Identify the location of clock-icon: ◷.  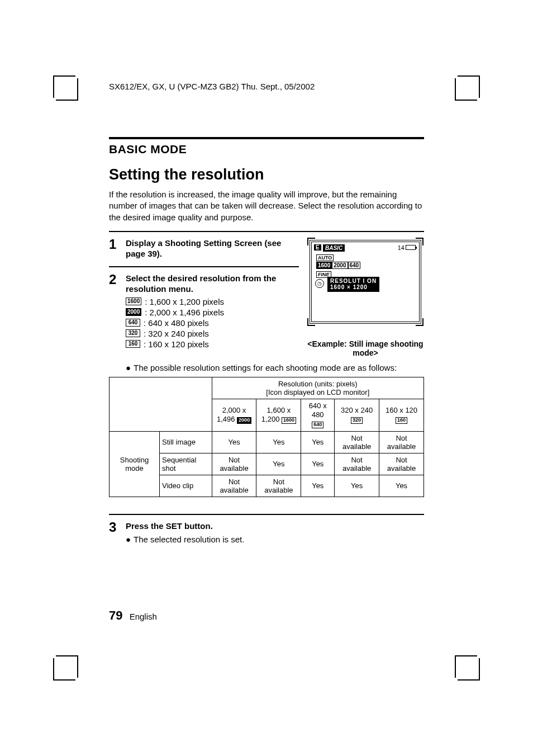
(320, 284).